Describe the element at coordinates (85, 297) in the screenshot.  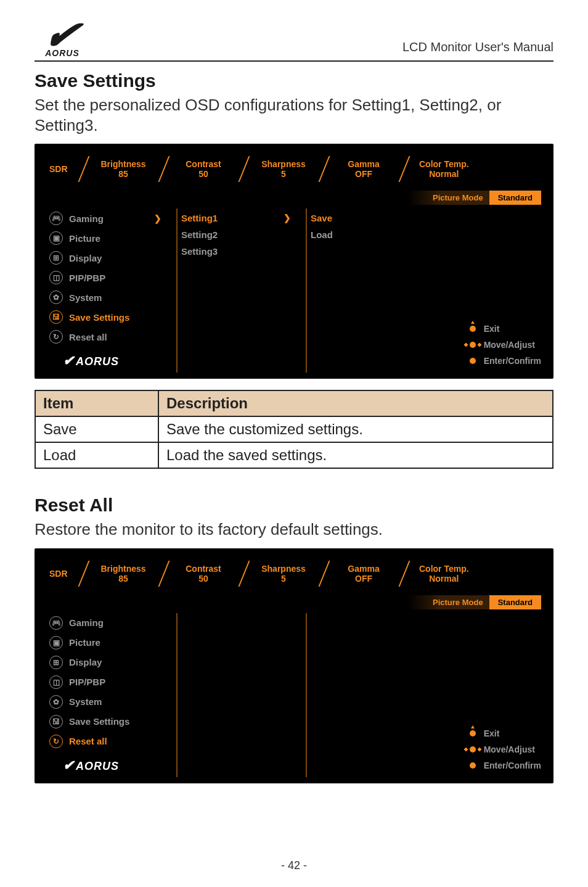
I see `menu-item-label: System` at that location.